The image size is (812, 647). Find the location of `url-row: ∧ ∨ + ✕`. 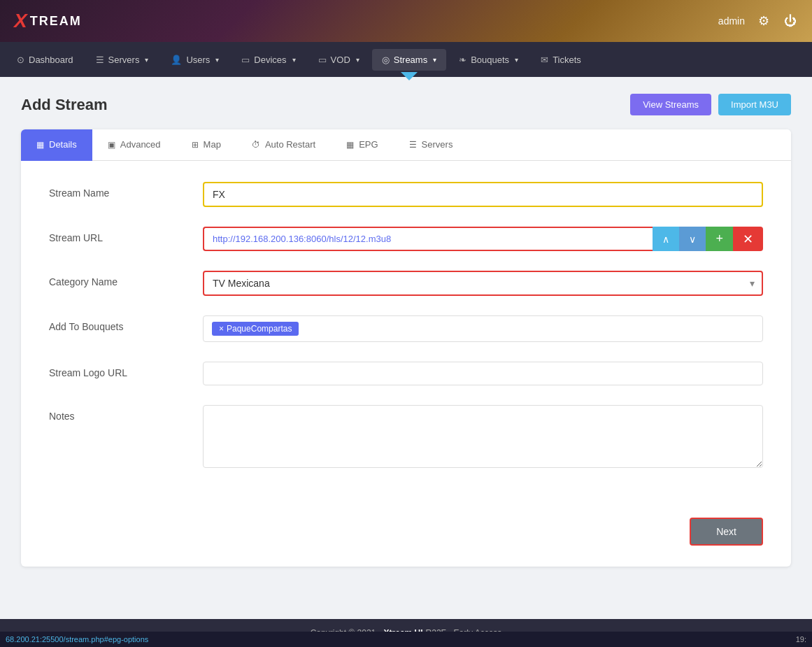

url-row: ∧ ∨ + ✕ is located at coordinates (483, 239).